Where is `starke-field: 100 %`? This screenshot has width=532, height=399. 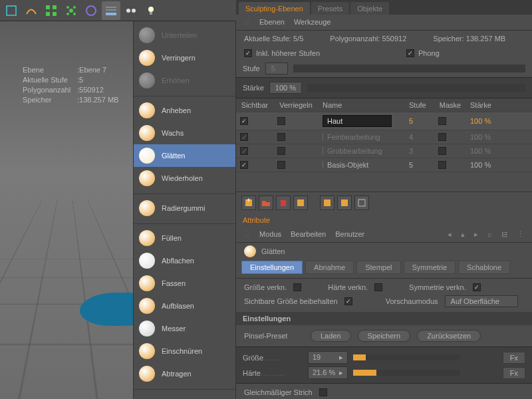
starke-field: 100 % is located at coordinates (286, 88).